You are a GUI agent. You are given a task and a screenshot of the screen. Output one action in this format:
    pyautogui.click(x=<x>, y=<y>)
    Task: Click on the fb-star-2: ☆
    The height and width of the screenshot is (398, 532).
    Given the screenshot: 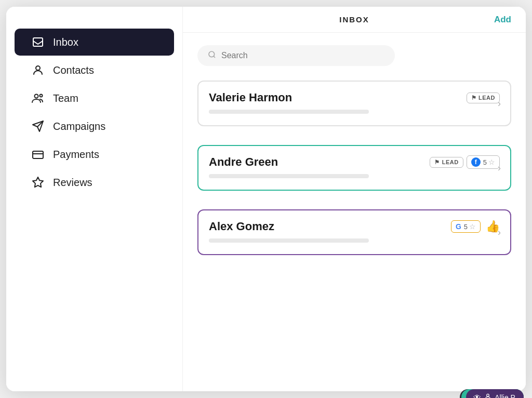 What is the action you would take?
    pyautogui.click(x=491, y=162)
    